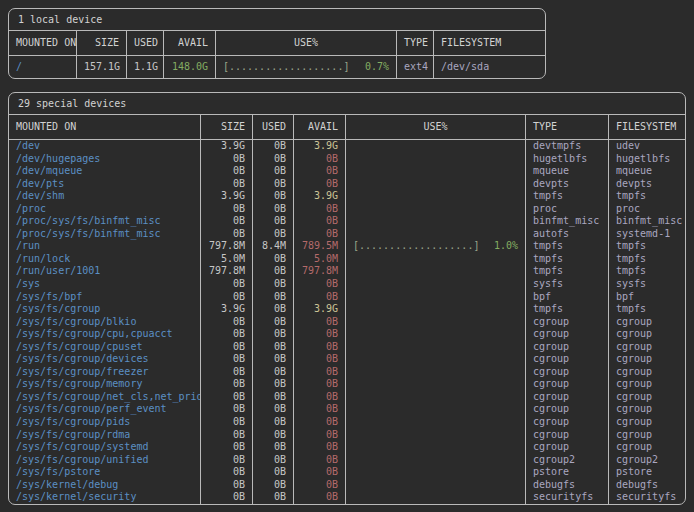 The image size is (694, 512). What do you see at coordinates (347, 436) in the screenshot?
I see `table-row: /sys/fs/cgroup/rdma0B0B0Bcgroupcgroup` at bounding box center [347, 436].